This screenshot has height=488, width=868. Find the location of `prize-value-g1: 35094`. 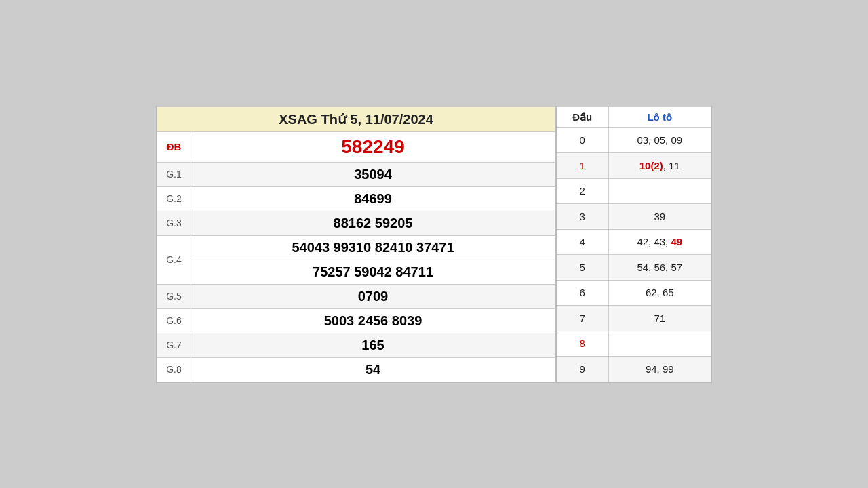

prize-value-g1: 35094 is located at coordinates (373, 174).